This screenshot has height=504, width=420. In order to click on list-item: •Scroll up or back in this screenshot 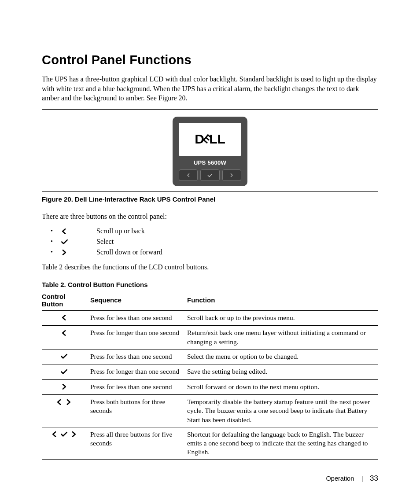, I will do `click(214, 231)`.